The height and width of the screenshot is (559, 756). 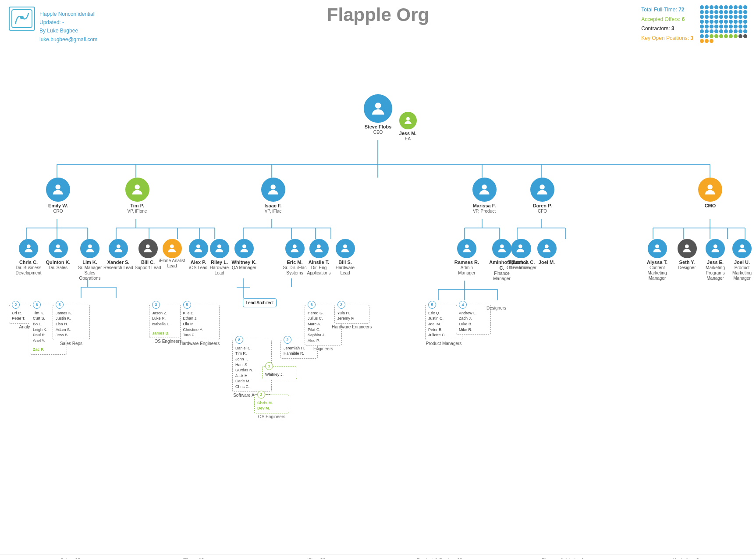 What do you see at coordinates (667, 10) in the screenshot?
I see `full-time-stat: Total Full-Time: 72` at bounding box center [667, 10].